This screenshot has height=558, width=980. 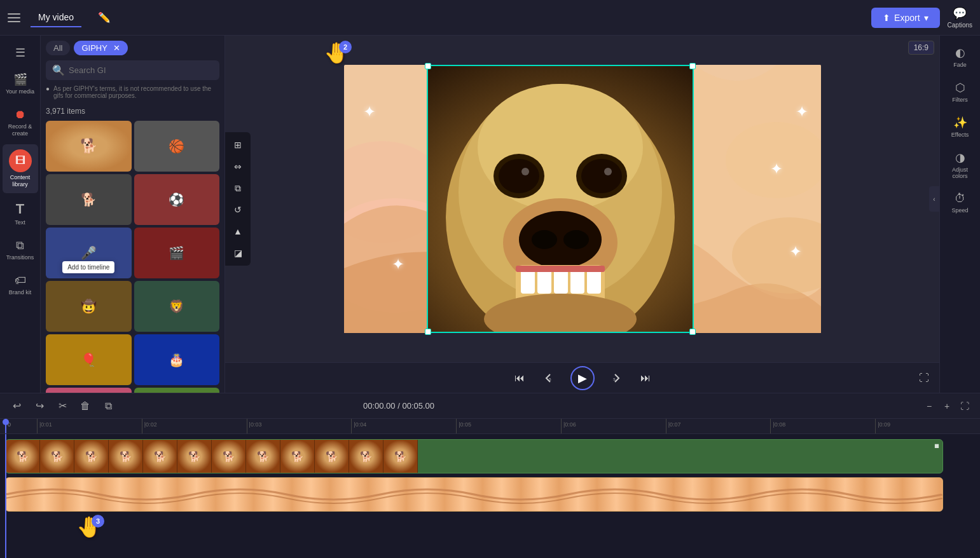 I want to click on close-giphy-icon: ✕, so click(x=117, y=48).